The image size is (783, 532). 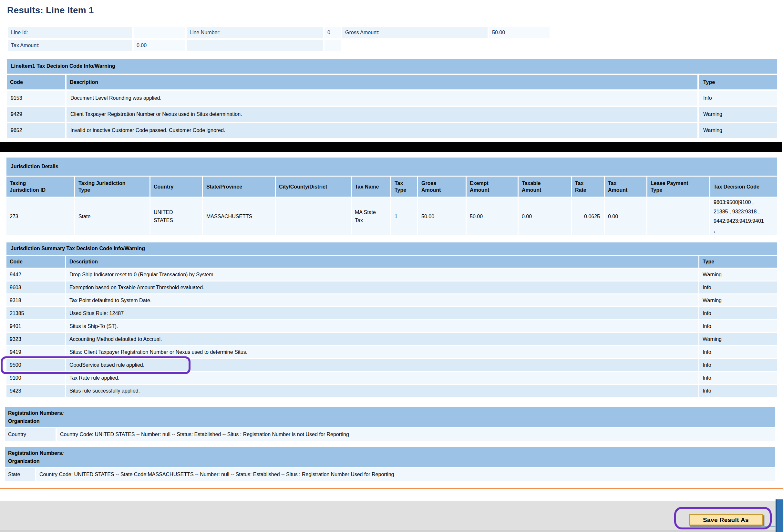 What do you see at coordinates (392, 66) in the screenshot?
I see `line-item-table-title: LineItem1 Tax Decision Code Info/Warning` at bounding box center [392, 66].